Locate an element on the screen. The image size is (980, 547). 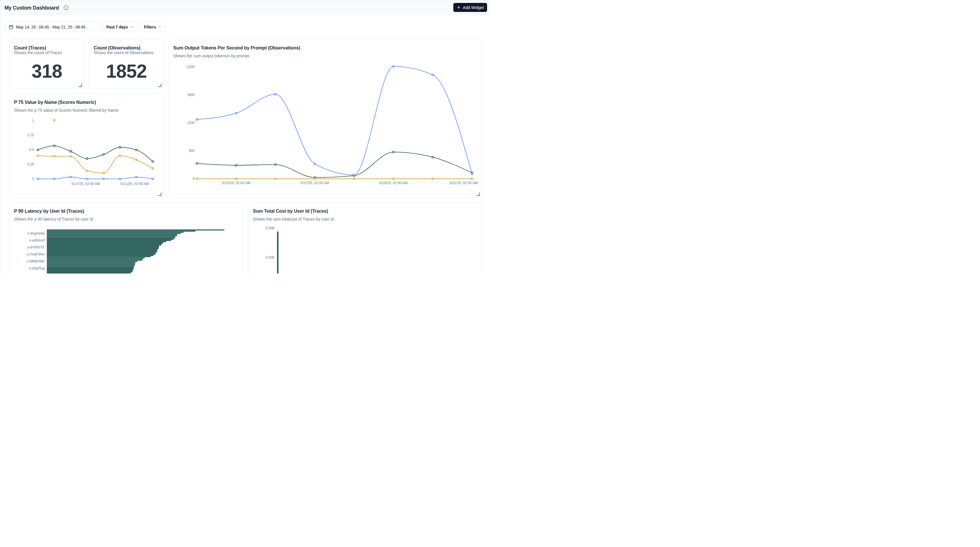
svg-text: 0.006 is located at coordinates (270, 258).